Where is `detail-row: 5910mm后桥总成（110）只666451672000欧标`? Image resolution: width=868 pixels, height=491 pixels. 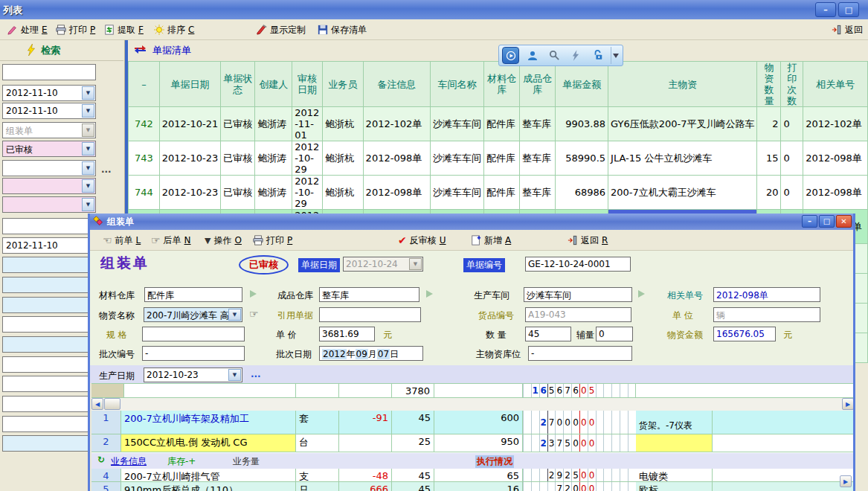 detail-row: 5910mm后桥总成（110）只666451672000欧标 is located at coordinates (473, 487).